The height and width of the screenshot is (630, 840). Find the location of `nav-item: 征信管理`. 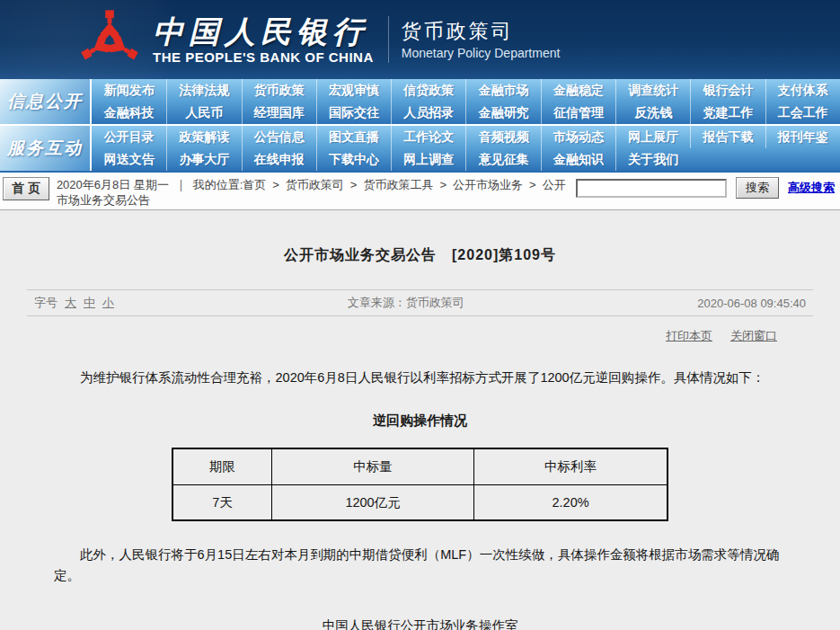

nav-item: 征信管理 is located at coordinates (579, 113).